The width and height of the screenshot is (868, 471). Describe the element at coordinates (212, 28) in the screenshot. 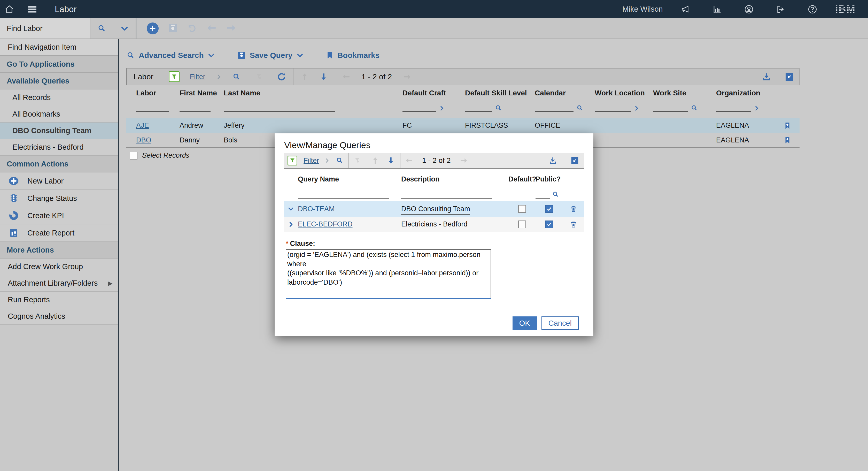

I see `previous-record-icon` at that location.